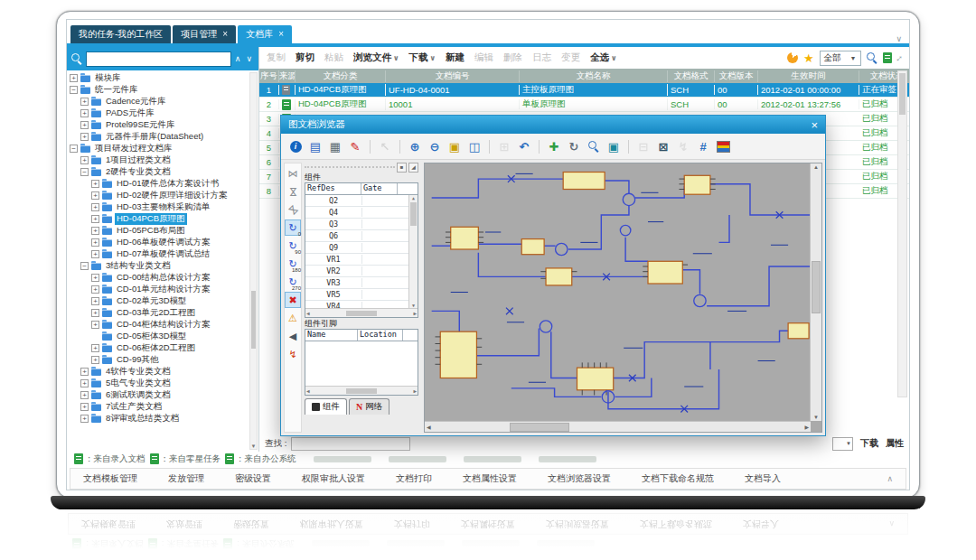  I want to click on tree-item: +CD-99其他, so click(163, 359).